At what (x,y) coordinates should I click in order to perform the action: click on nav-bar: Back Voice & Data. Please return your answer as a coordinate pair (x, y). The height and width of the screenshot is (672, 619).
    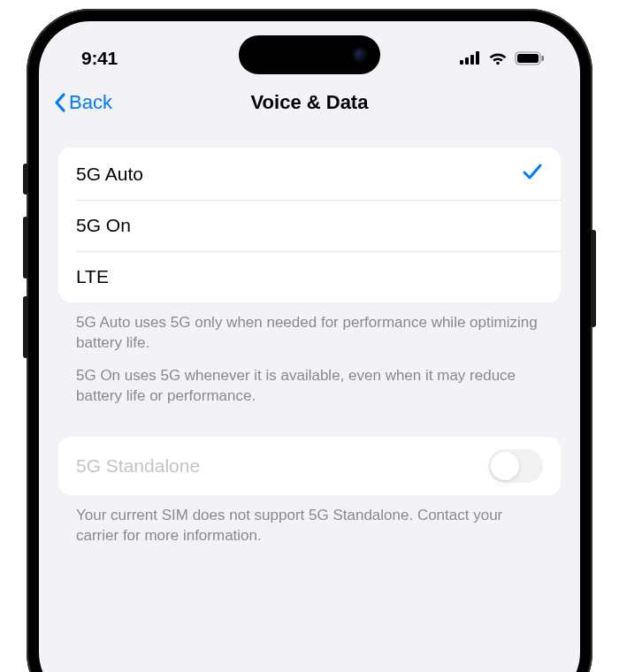
    Looking at the image, I should click on (310, 103).